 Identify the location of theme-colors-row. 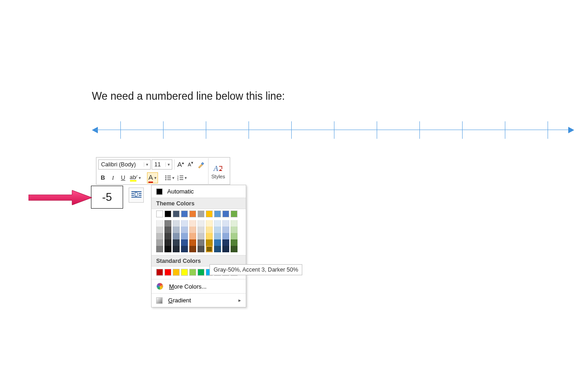
(198, 214).